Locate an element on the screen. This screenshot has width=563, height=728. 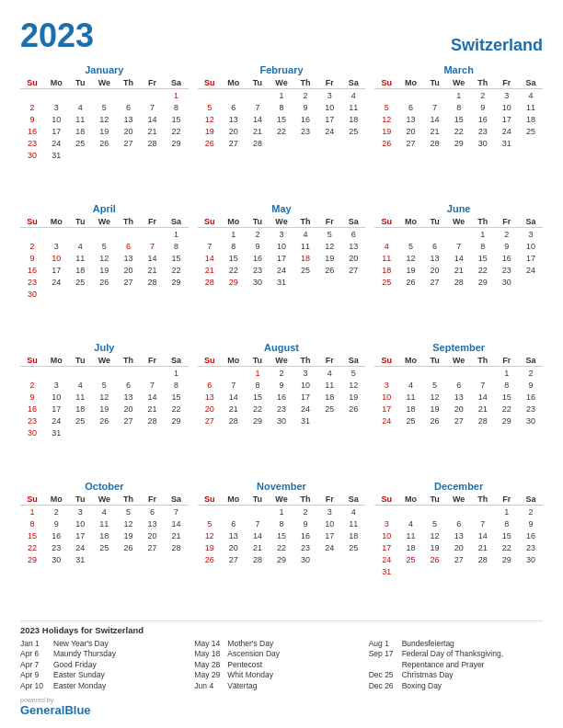
day-cell: 1 is located at coordinates (177, 373).